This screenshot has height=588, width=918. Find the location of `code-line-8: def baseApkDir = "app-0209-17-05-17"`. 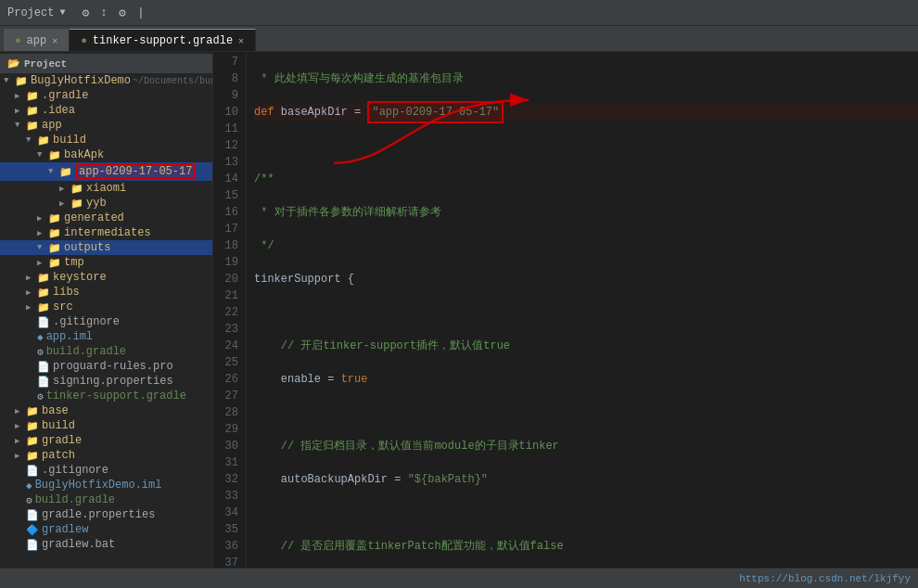

code-line-8: def baseApkDir = "app-0209-17-05-17" is located at coordinates (586, 112).